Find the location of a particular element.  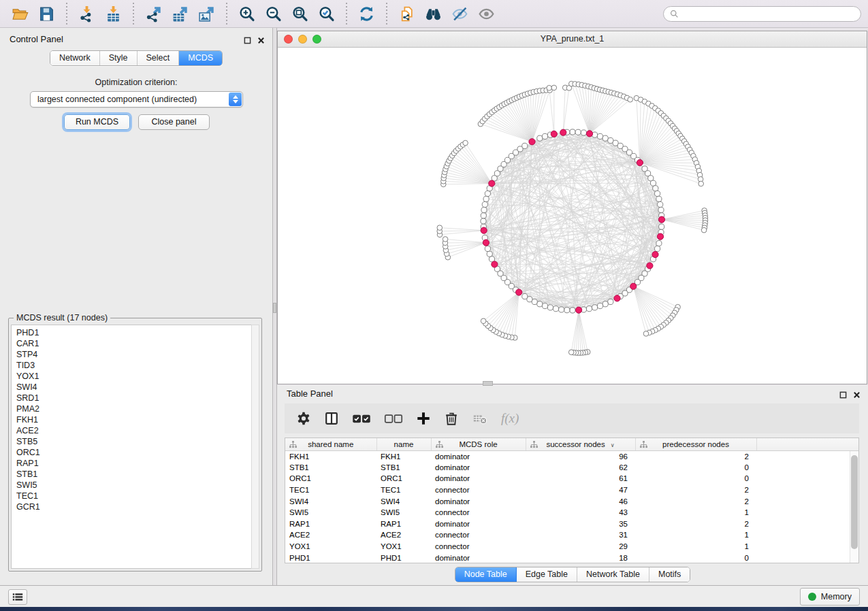

column-header-predecessor-nodes: predecessor nodes is located at coordinates (696, 444).